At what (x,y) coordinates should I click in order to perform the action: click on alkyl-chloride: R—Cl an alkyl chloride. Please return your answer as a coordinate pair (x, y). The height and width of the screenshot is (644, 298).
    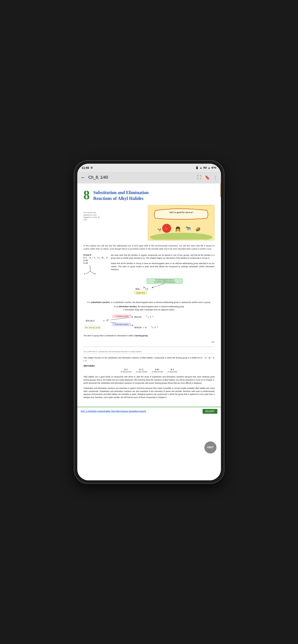
    Looking at the image, I should click on (142, 371).